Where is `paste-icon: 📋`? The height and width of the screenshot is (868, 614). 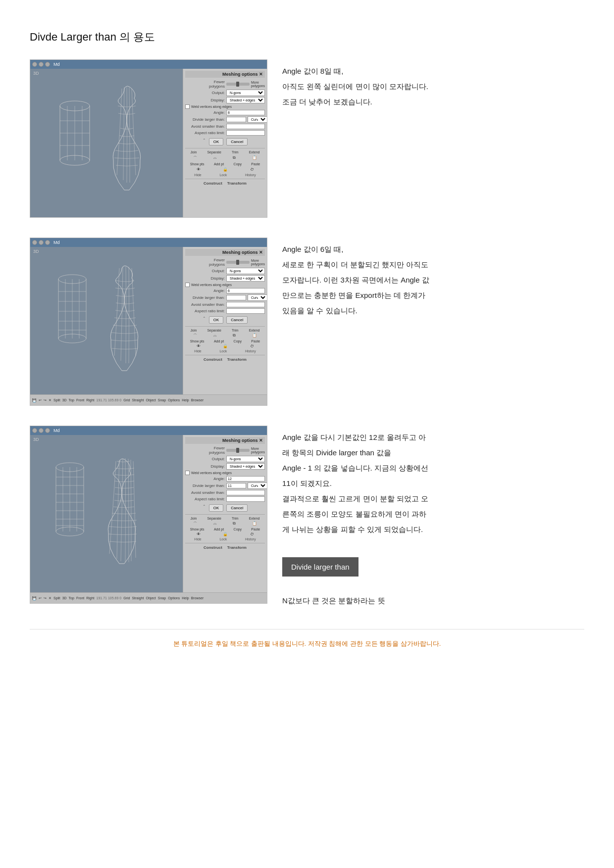
paste-icon: 📋 is located at coordinates (255, 158).